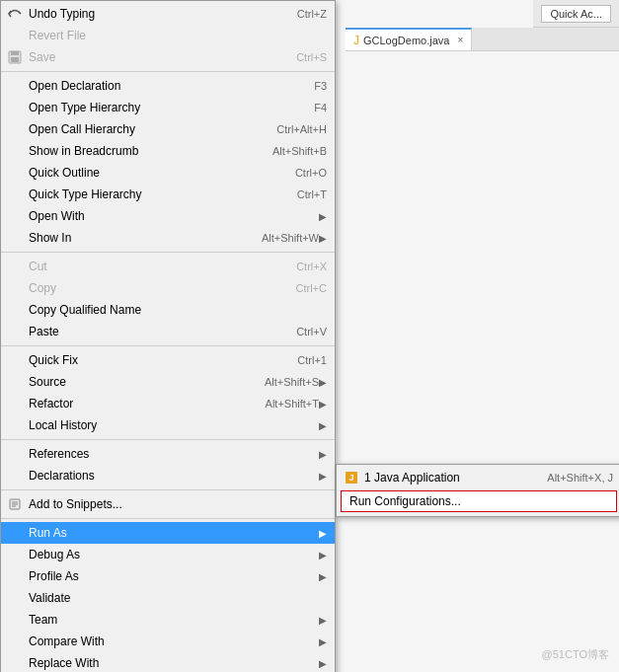 This screenshot has height=672, width=619. Describe the element at coordinates (15, 555) in the screenshot. I see `debug-as-icon` at that location.